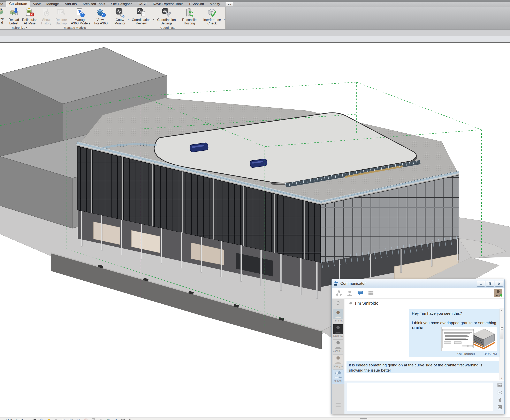 This screenshot has height=420, width=510. Describe the element at coordinates (189, 13) in the screenshot. I see `reconcile-hosting-icon` at that location.